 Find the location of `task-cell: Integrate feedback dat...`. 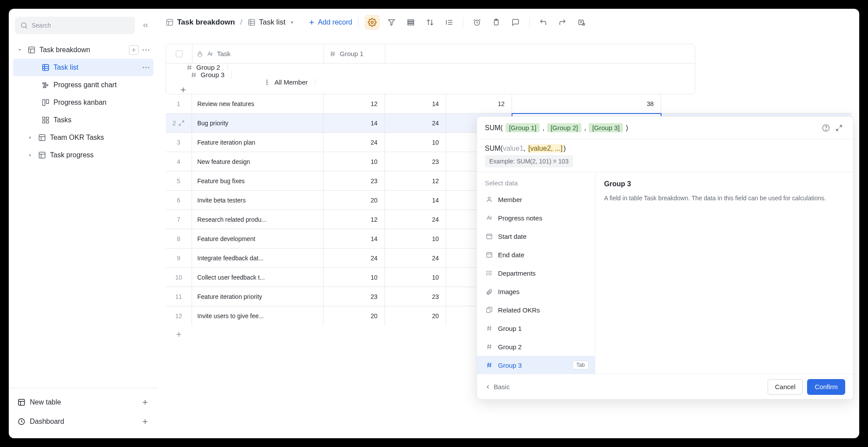

task-cell: Integrate feedback dat... is located at coordinates (258, 258).